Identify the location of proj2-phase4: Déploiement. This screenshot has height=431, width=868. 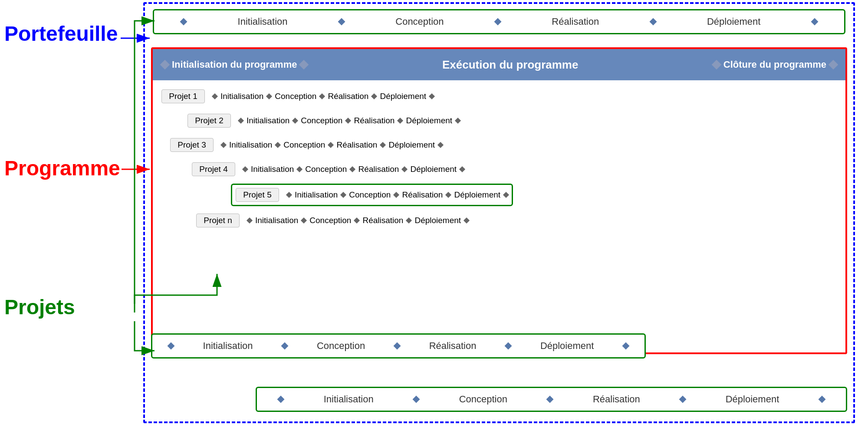
(429, 121).